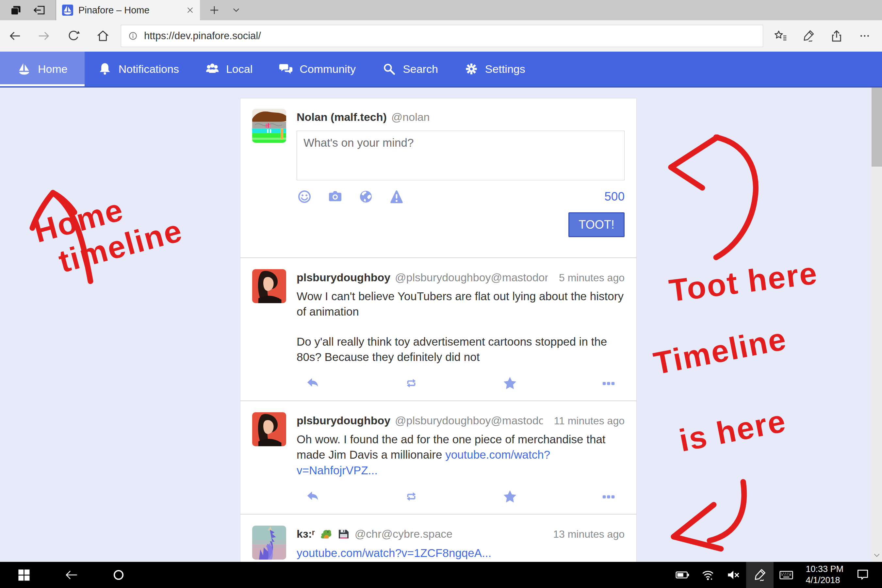 Image resolution: width=882 pixels, height=588 pixels. Describe the element at coordinates (15, 36) in the screenshot. I see `back-button` at that location.